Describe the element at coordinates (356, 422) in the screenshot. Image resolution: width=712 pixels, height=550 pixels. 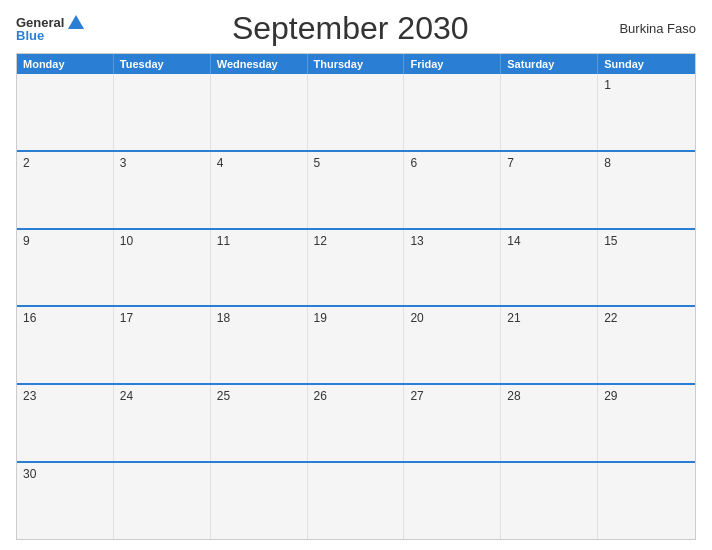
I see `calendar-row-4: 23242526272829` at that location.